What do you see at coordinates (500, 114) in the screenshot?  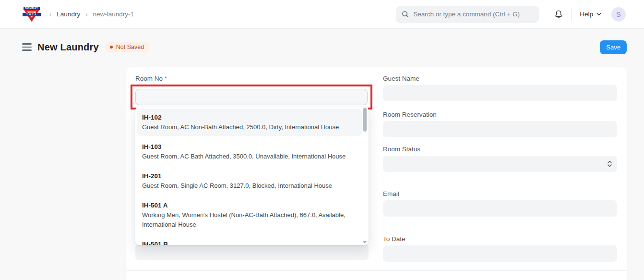 I see `room-reservation-label: Room Reservation` at bounding box center [500, 114].